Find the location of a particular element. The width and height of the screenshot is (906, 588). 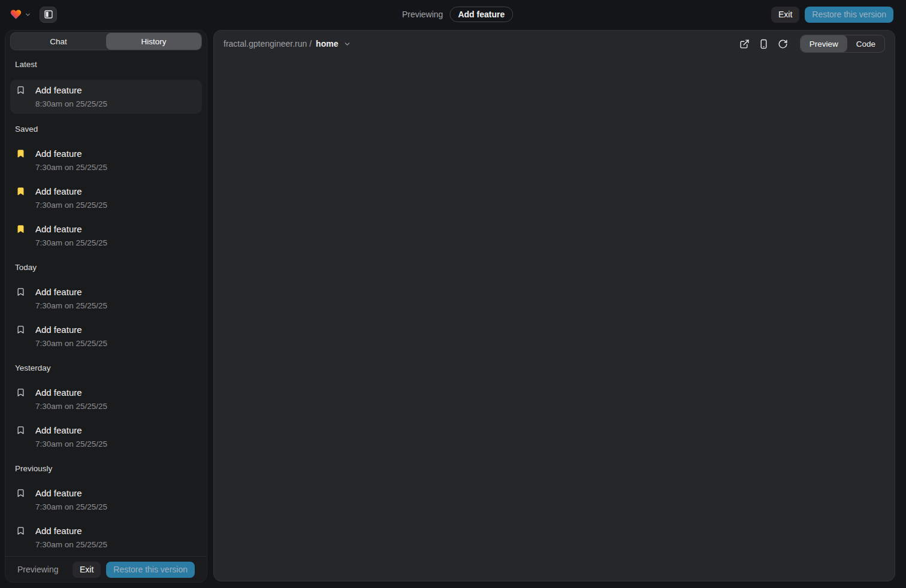

app-topbar: Previewing Add feature Exit Restore this… is located at coordinates (453, 14).